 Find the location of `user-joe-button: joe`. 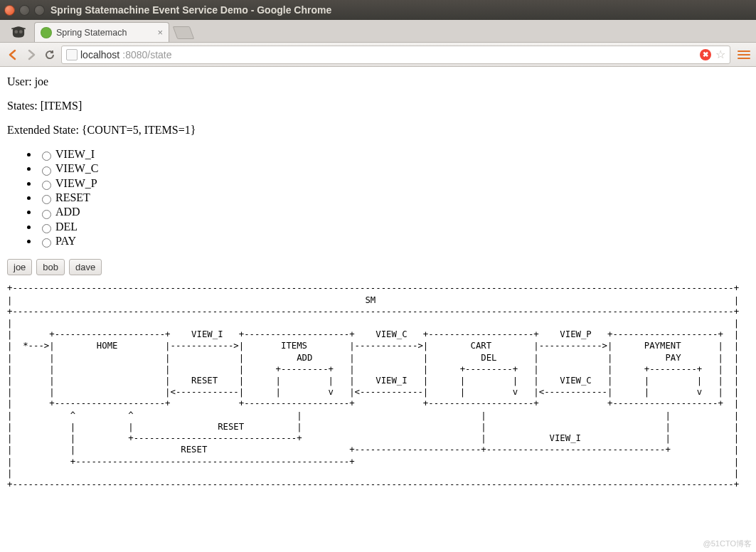

user-joe-button: joe is located at coordinates (20, 267).